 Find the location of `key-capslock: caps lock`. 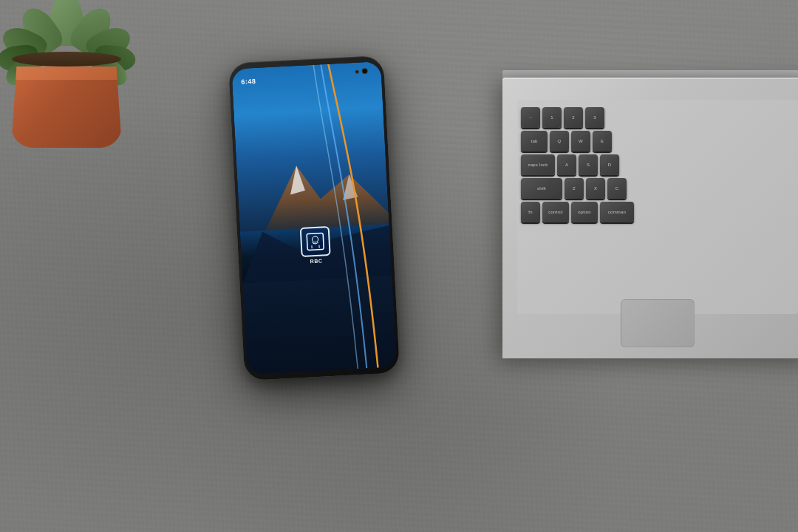

key-capslock: caps lock is located at coordinates (538, 165).